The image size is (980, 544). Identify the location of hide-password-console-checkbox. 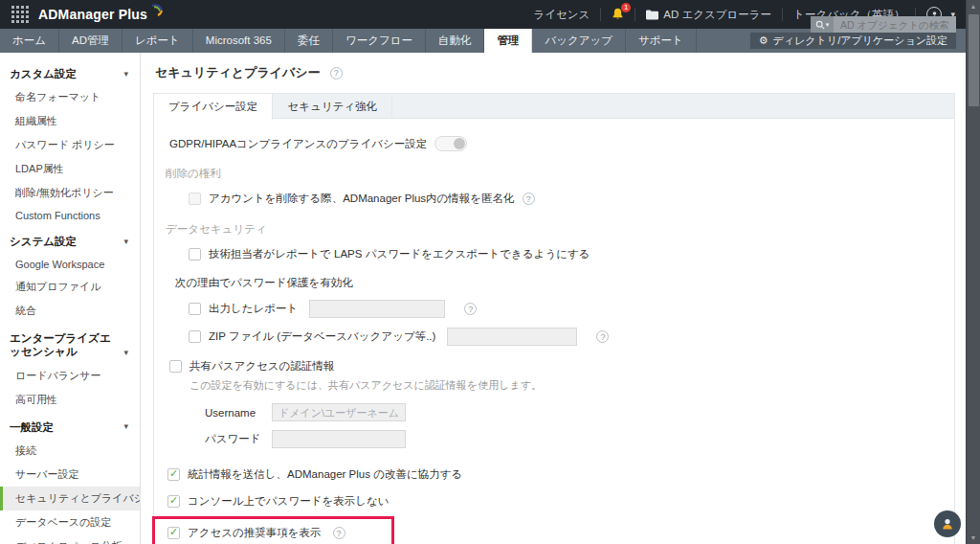
(174, 502).